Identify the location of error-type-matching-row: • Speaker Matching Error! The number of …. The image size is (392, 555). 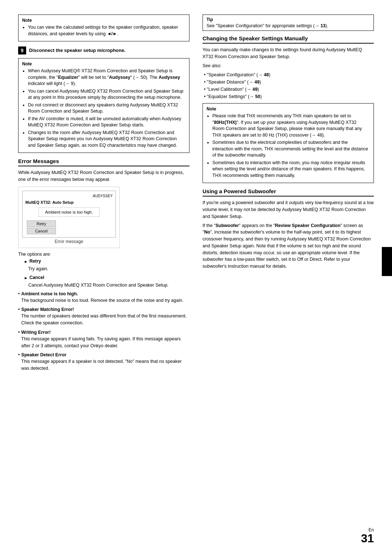
(104, 317).